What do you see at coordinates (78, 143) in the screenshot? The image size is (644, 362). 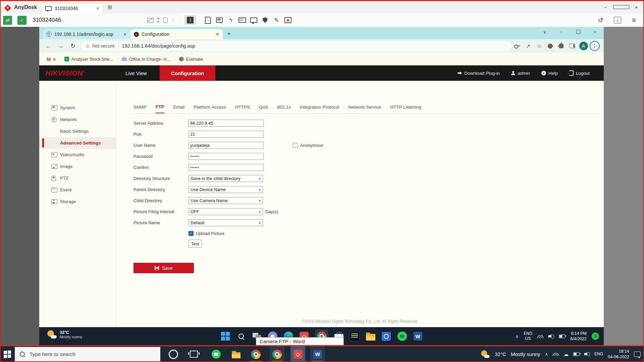 I see `sidebar-item-advanced-settings: Advanced Settings` at bounding box center [78, 143].